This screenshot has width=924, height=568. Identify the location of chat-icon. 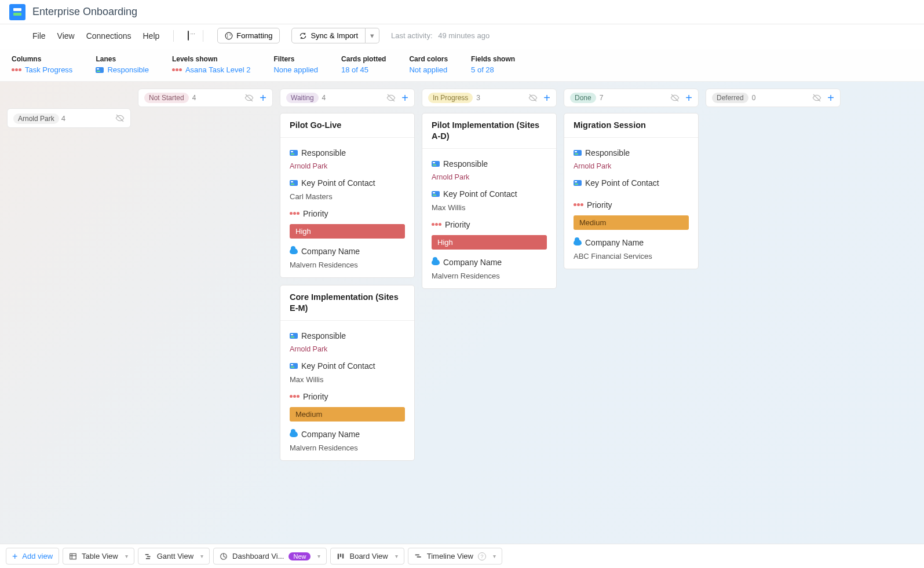
(188, 36).